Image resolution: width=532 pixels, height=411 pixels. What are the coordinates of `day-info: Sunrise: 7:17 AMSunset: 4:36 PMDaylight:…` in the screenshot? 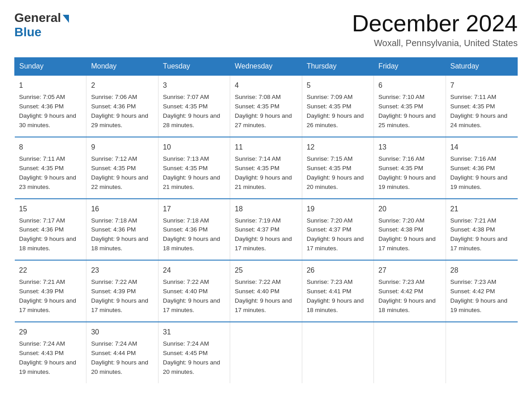 It's located at (51, 235).